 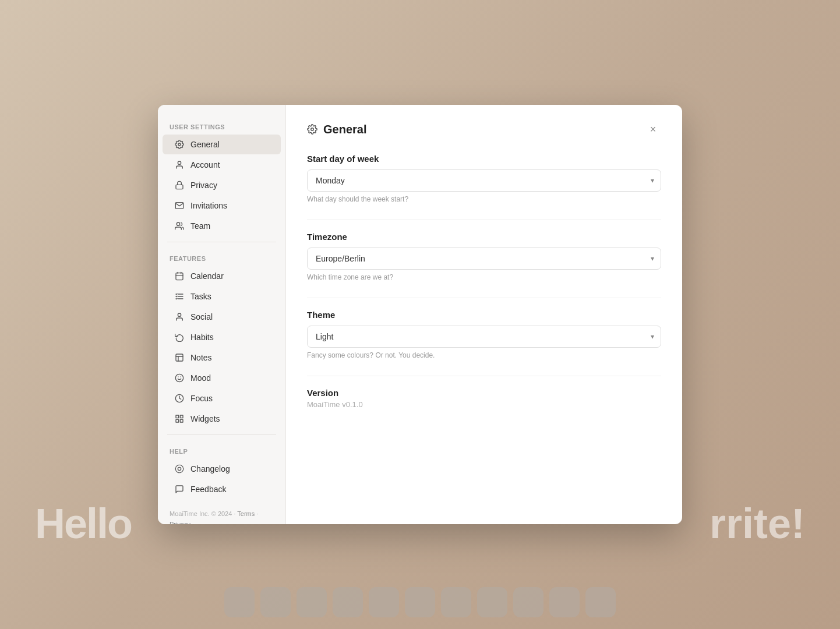 What do you see at coordinates (484, 259) in the screenshot?
I see `timezone-select-wrapper: Europe/Berlin UTC America/New_York Ameri…` at bounding box center [484, 259].